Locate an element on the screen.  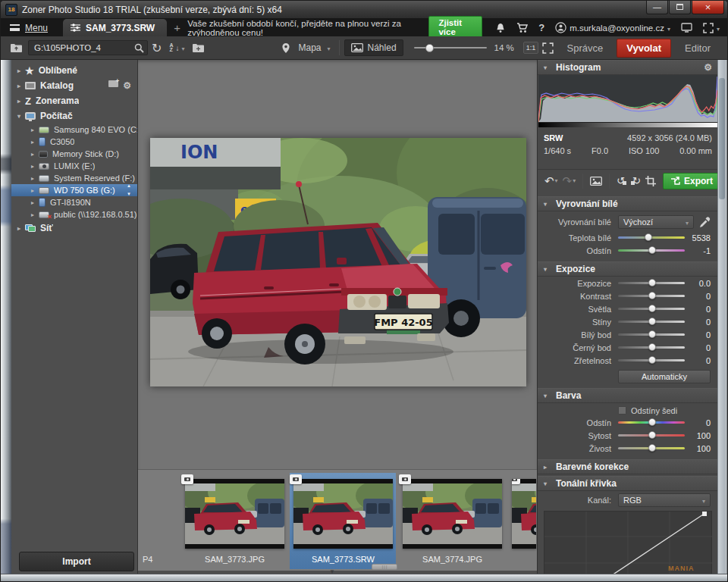
hue-slider is located at coordinates (651, 423).